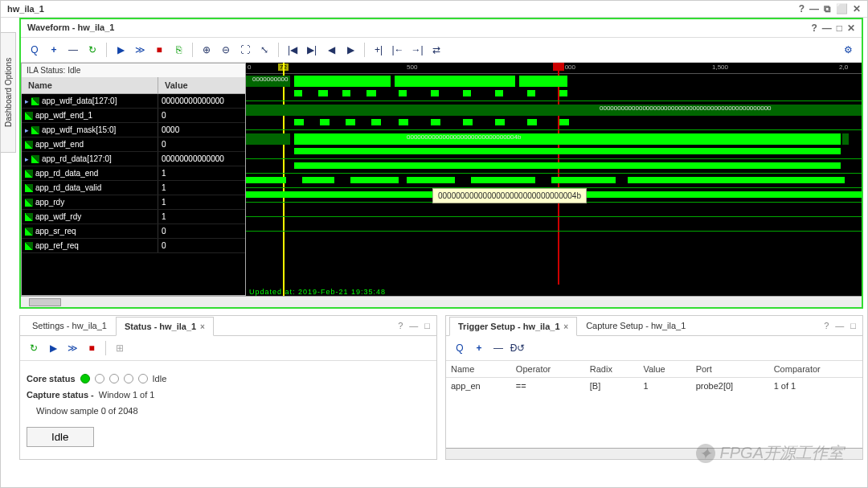 This screenshot has width=868, height=488. Describe the element at coordinates (664, 370) in the screenshot. I see `col-value: Value` at that location.